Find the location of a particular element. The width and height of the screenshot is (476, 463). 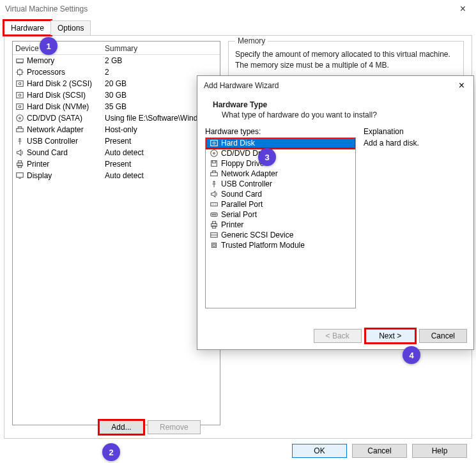

device-name: USB Controller is located at coordinates (52, 141).